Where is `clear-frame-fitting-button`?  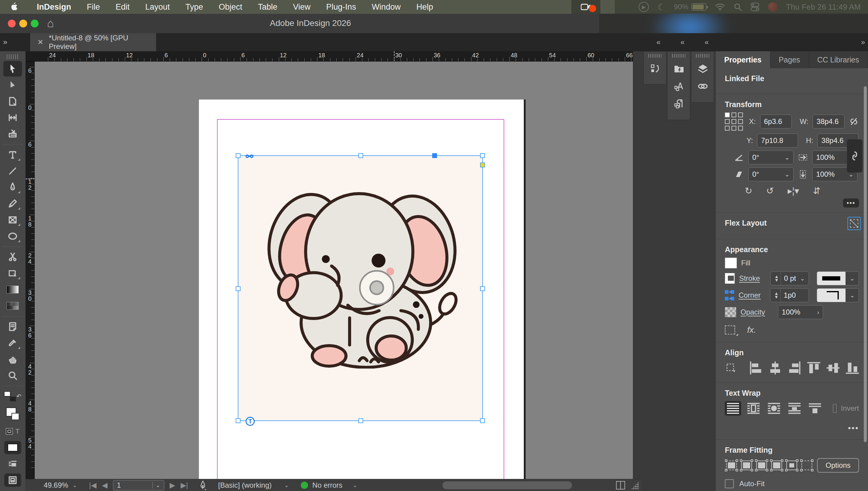 clear-frame-fitting-button is located at coordinates (807, 465).